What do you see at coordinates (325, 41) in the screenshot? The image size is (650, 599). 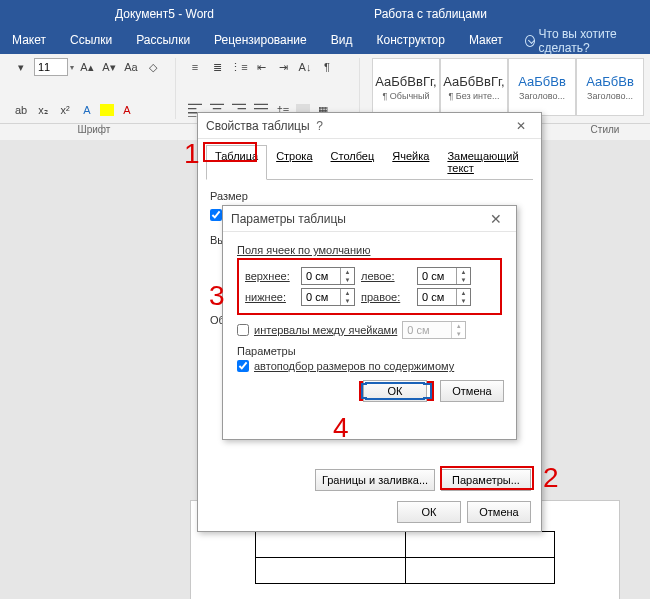 I see `ribbon-tabs: Макет Ссылки Рассылки Рецензирование Вид…` at bounding box center [325, 41].